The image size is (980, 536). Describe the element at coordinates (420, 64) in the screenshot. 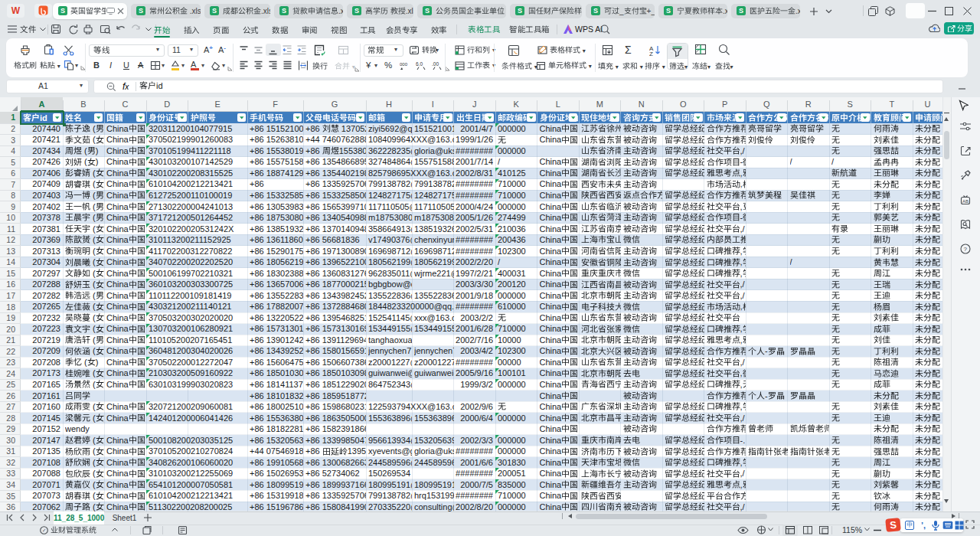

I see `svg-text: 6.0` at that location.